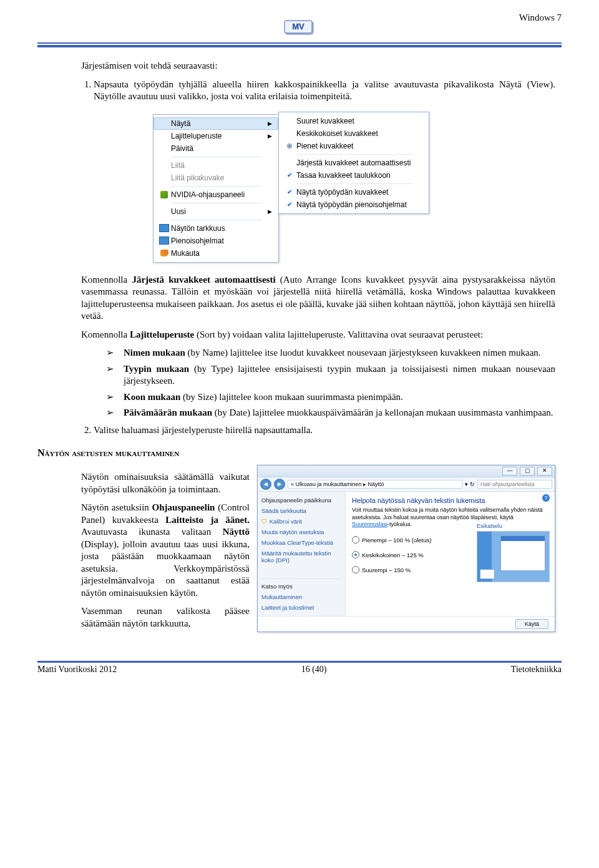 The width and height of the screenshot is (599, 868). What do you see at coordinates (301, 543) in the screenshot?
I see `sidebar-link-cleartype: Muokkaa ClearType-tekstiä` at bounding box center [301, 543].